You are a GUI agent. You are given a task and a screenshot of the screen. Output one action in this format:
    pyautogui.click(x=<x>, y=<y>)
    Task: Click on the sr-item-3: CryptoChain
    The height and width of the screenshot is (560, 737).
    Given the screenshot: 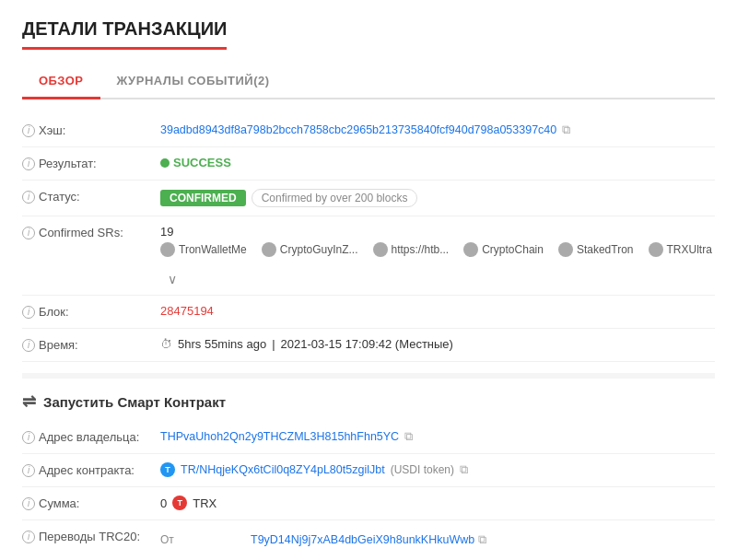 What is the action you would take?
    pyautogui.click(x=503, y=250)
    